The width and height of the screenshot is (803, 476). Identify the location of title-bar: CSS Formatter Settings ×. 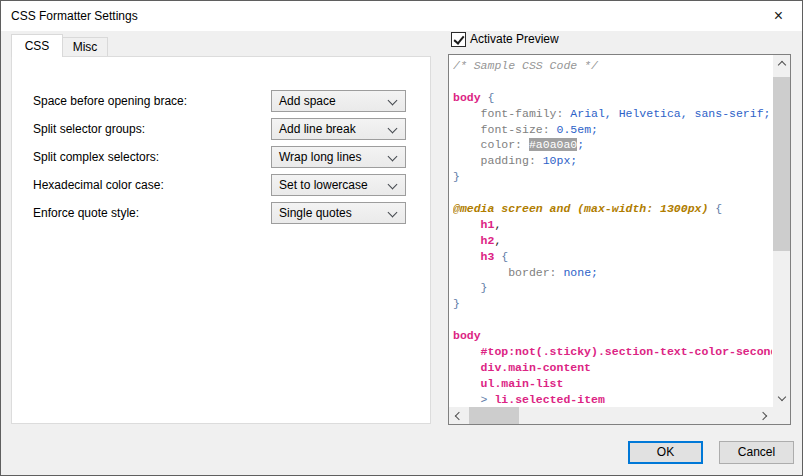
(402, 16).